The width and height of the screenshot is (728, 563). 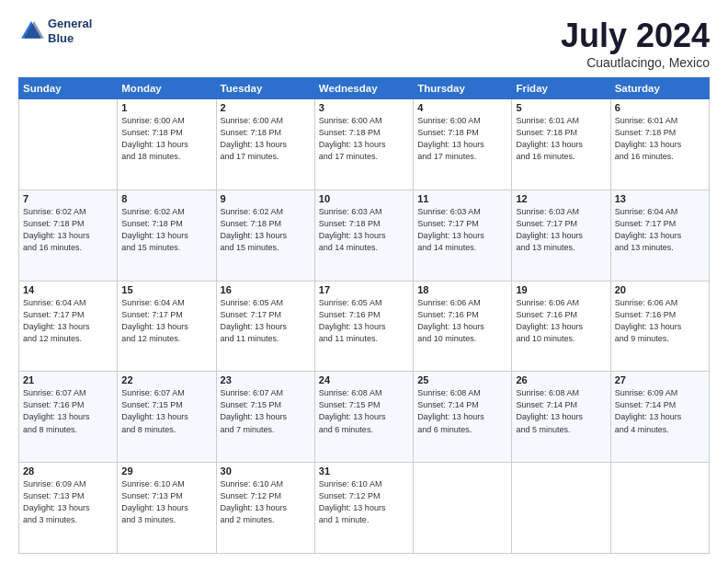 What do you see at coordinates (561, 236) in the screenshot?
I see `calendar-cell: 12Sunrise: 6:03 AM Sunset: 7:17 PM Dayli…` at bounding box center [561, 236].